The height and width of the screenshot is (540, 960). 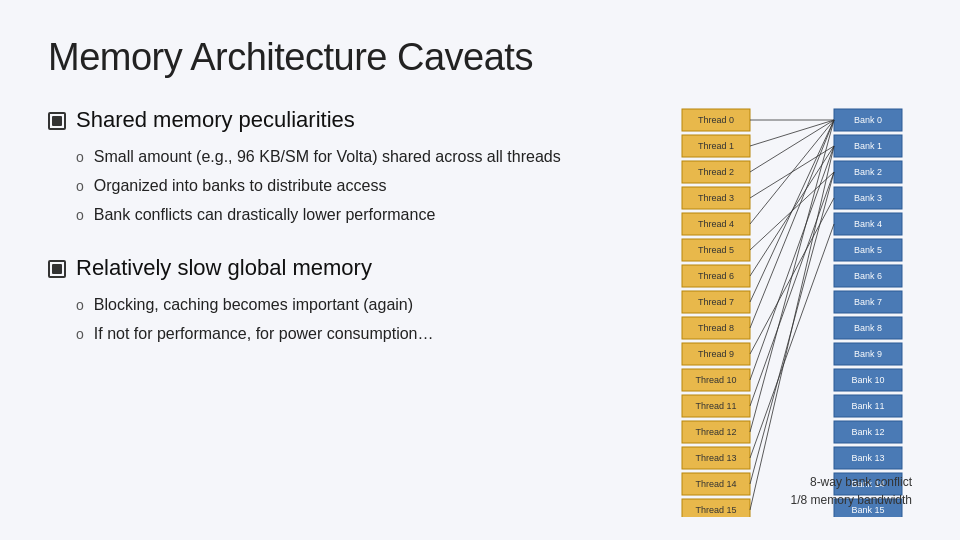 I want to click on svg-text: Thread 7, so click(x=716, y=302).